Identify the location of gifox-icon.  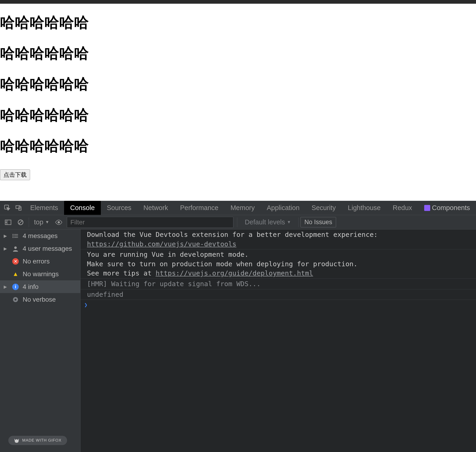
(17, 440).